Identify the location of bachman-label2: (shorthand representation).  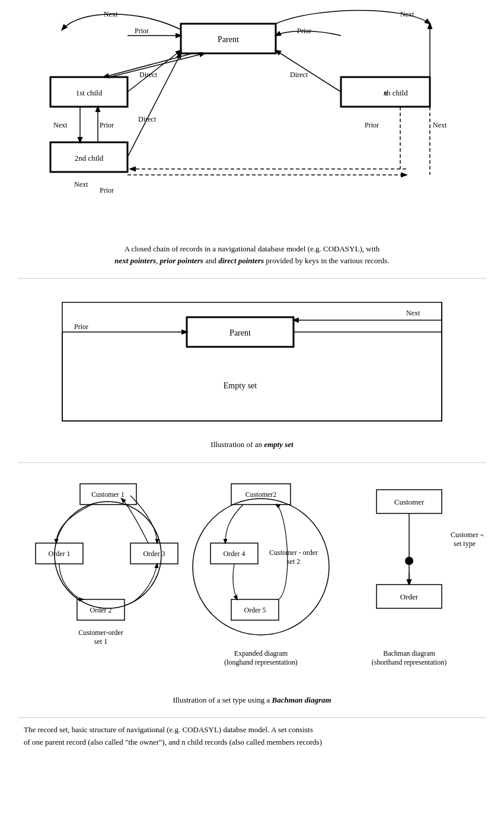
(409, 662).